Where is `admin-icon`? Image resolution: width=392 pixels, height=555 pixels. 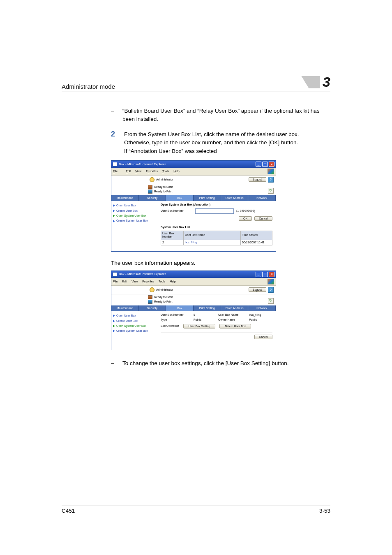
admin-icon is located at coordinates (152, 180).